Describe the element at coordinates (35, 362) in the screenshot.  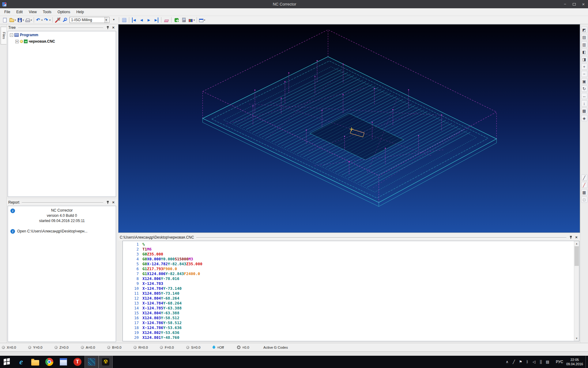
I see `taskbar-explorer` at that location.